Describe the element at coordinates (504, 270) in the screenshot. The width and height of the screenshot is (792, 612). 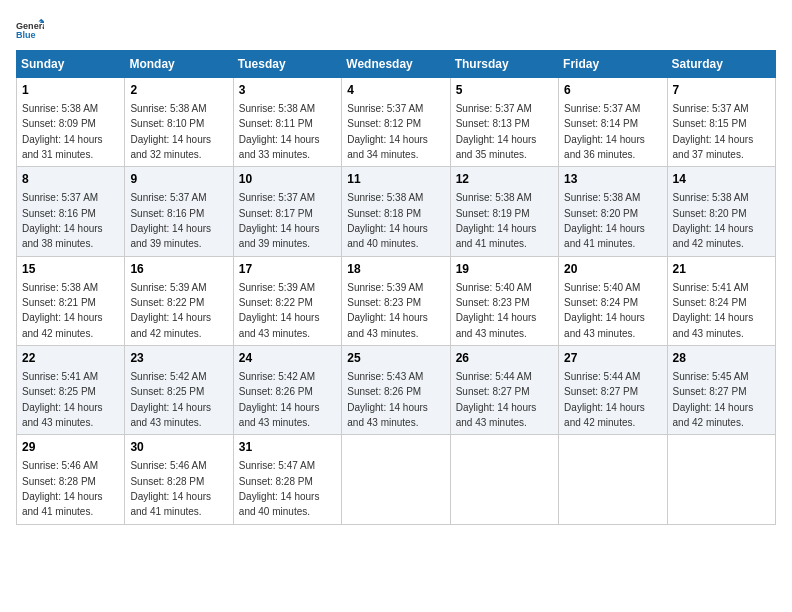
I see `day-number: 19` at that location.